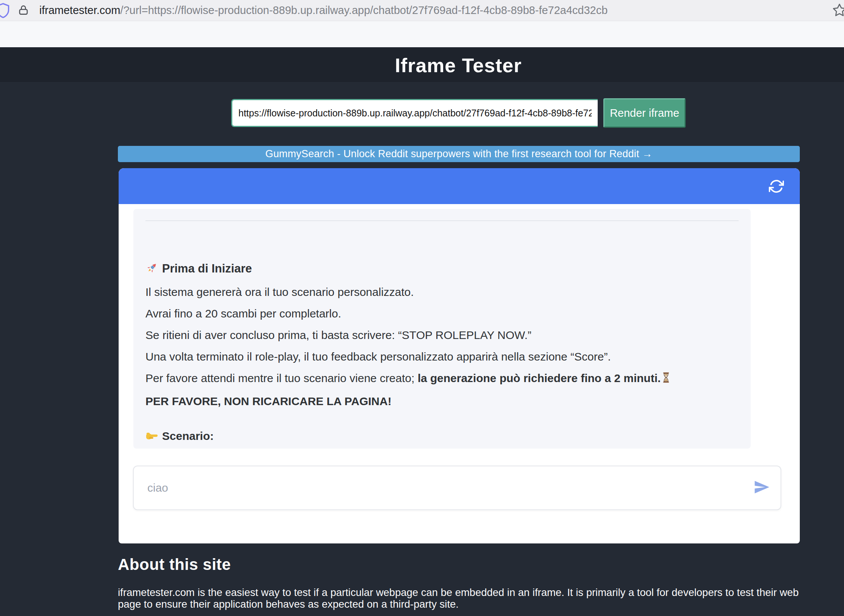 The width and height of the screenshot is (844, 616). Describe the element at coordinates (838, 11) in the screenshot. I see `bookmark-star-icon` at that location.